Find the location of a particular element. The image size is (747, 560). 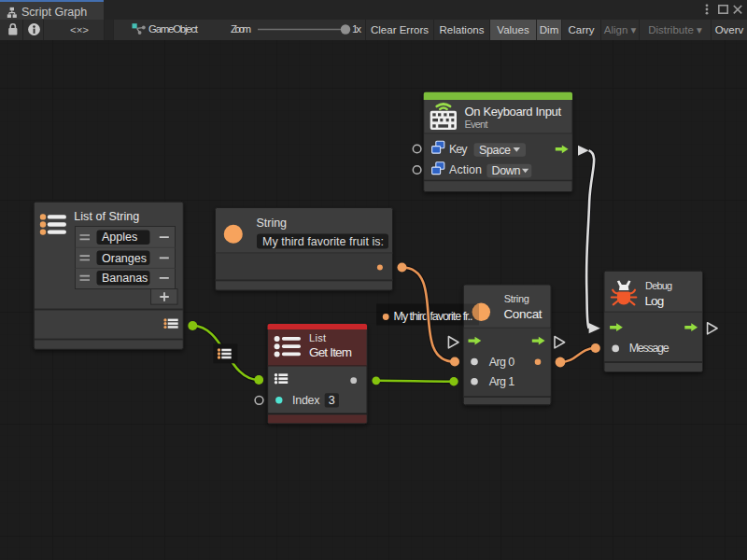

svg-text: List is located at coordinates (317, 338).